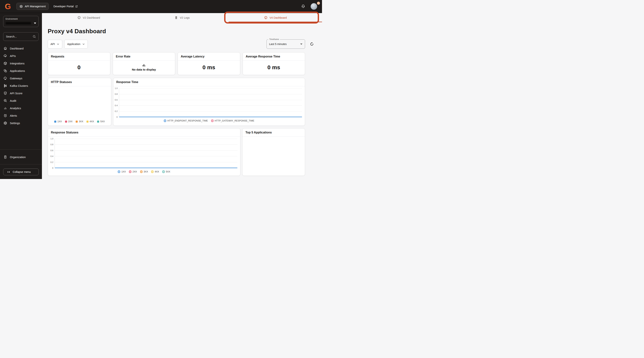 Image resolution: width=644 pixels, height=358 pixels. I want to click on sidebar-item-alerts: Alerts, so click(21, 116).